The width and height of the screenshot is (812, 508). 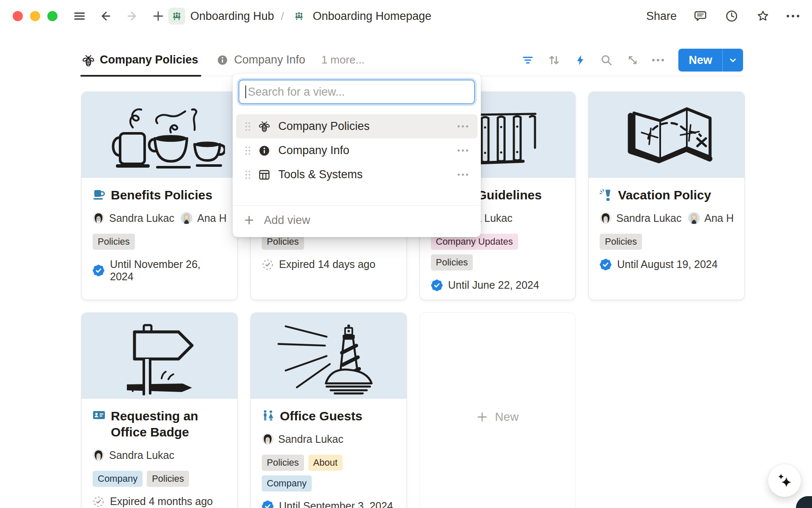 What do you see at coordinates (763, 16) in the screenshot?
I see `favorite-star-icon` at bounding box center [763, 16].